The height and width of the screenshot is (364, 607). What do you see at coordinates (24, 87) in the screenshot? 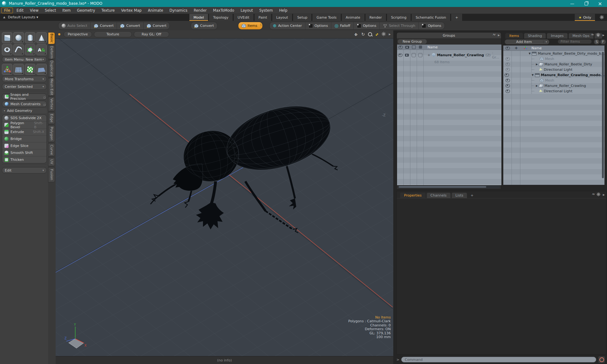
I see `center-selected-dropdown: Center Selected▾` at bounding box center [24, 87].